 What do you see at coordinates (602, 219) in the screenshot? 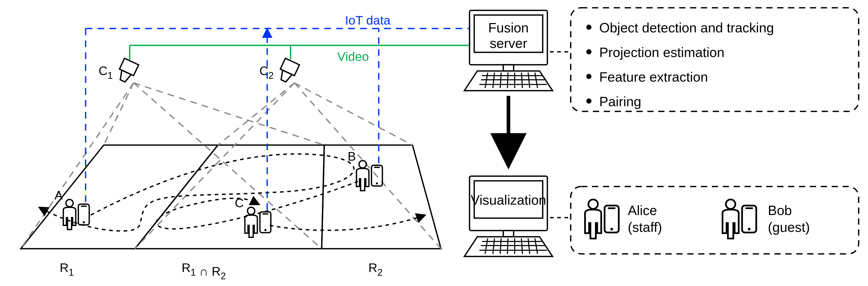
I see `identity-alice` at bounding box center [602, 219].